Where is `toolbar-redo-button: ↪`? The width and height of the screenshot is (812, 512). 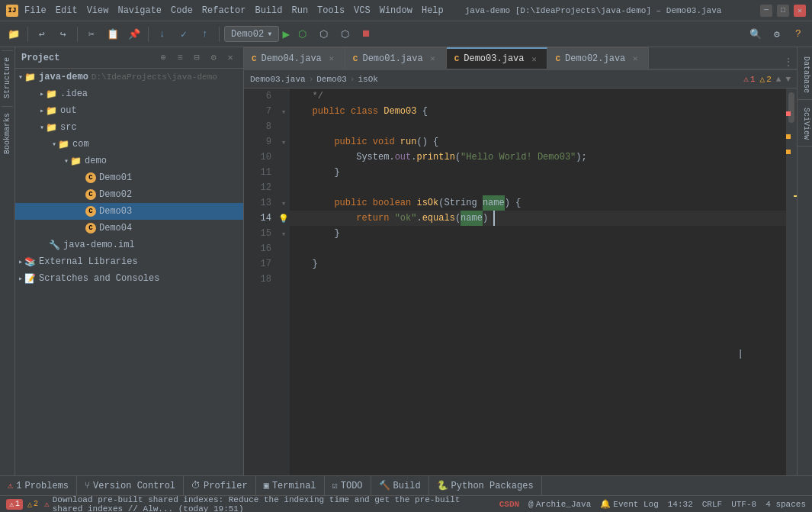 toolbar-redo-button: ↪ is located at coordinates (63, 34).